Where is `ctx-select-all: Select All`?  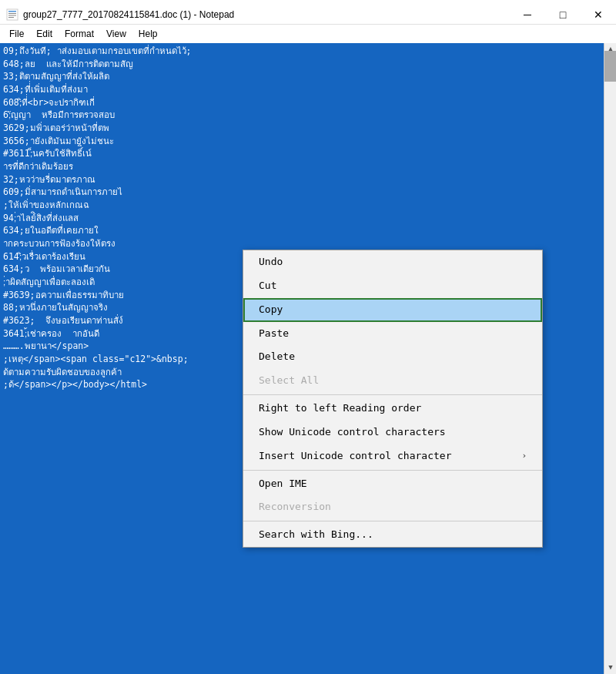
ctx-select-all: Select All is located at coordinates (393, 381).